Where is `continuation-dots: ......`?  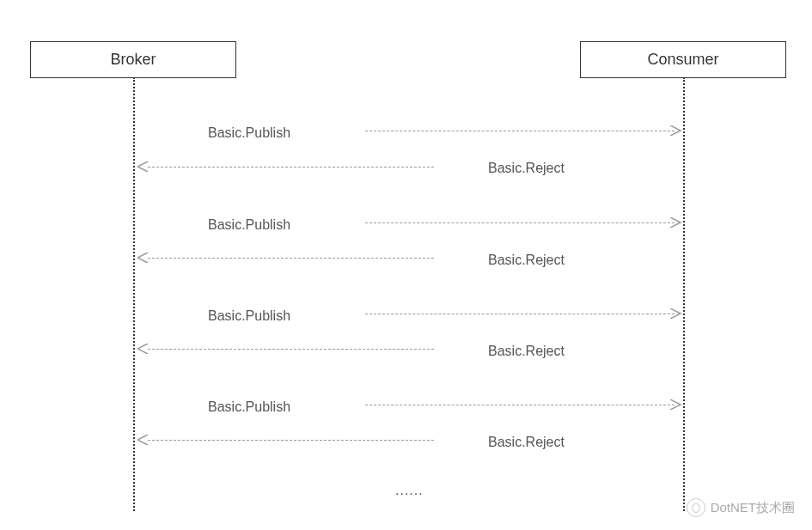 continuation-dots: ...... is located at coordinates (409, 490).